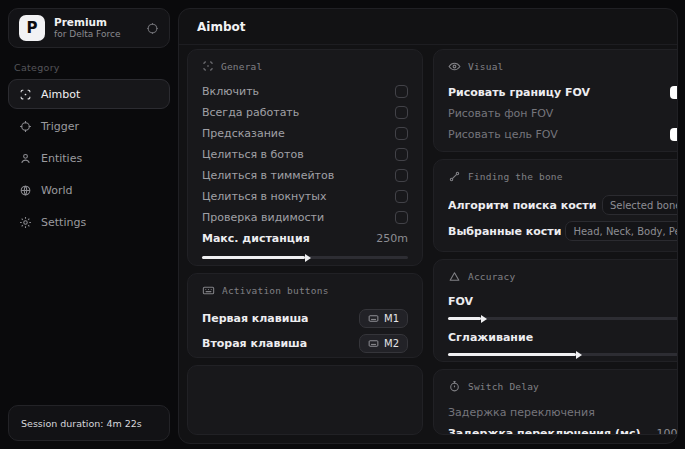 The image size is (685, 449). I want to click on sidebar-item-world: World, so click(89, 190).